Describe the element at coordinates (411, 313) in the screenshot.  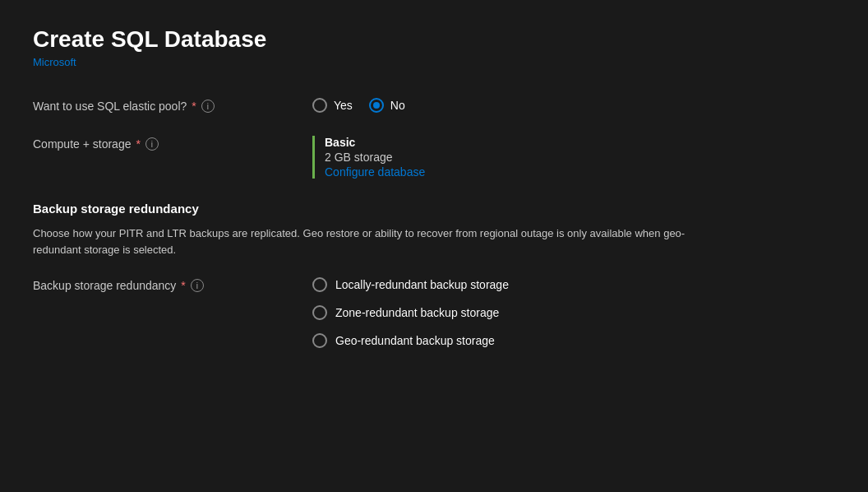
I see `backup-zone-redundant-option: Zone-redundant backup storage` at that location.